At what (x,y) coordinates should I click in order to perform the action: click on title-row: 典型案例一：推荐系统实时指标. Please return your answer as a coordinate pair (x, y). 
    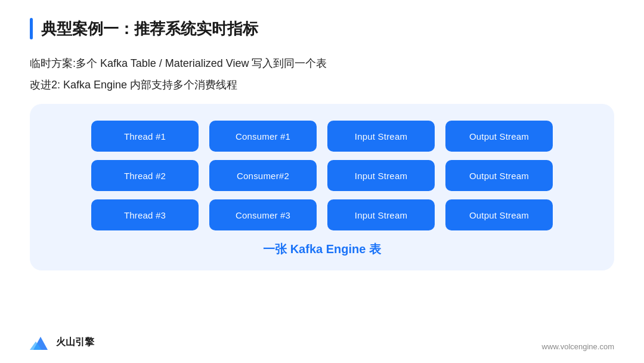
    Looking at the image, I should click on (322, 29).